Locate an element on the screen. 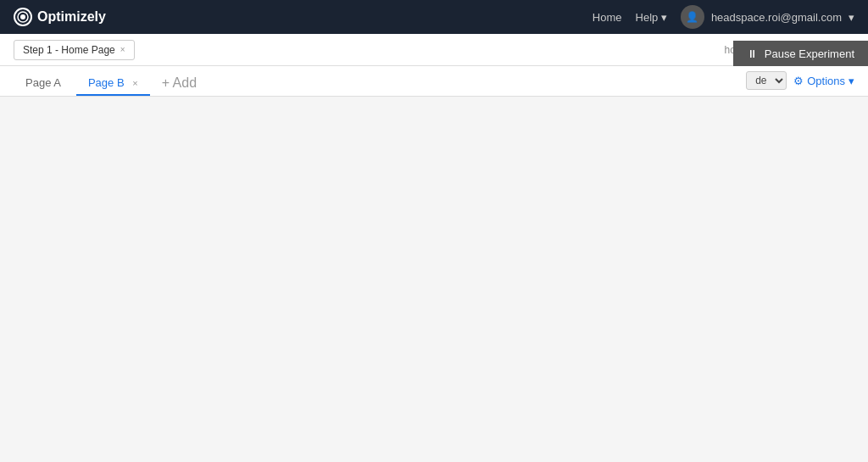  nav-left: Optimizely is located at coordinates (59, 17).